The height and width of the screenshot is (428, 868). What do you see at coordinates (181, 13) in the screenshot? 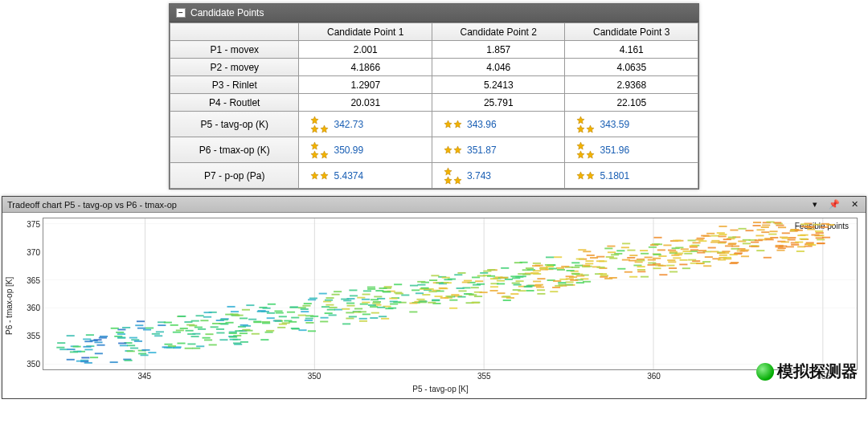
I see `collapse-icon: −` at bounding box center [181, 13].